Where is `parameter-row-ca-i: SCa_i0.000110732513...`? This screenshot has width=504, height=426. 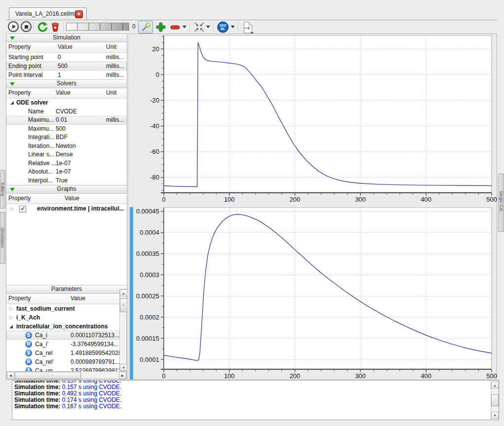 parameter-row-ca-i: SCa_i0.000110732513... is located at coordinates (63, 335).